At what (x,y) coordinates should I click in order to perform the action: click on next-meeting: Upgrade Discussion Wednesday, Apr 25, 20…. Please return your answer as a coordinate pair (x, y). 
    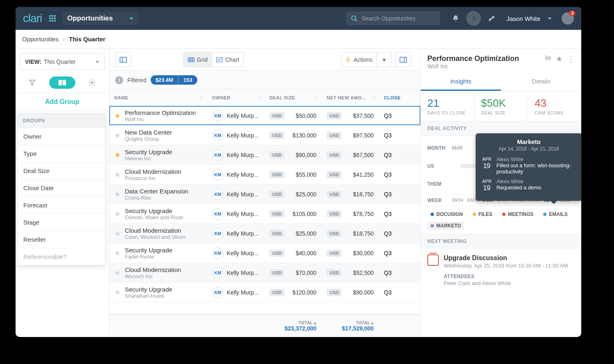
    Looking at the image, I should click on (501, 270).